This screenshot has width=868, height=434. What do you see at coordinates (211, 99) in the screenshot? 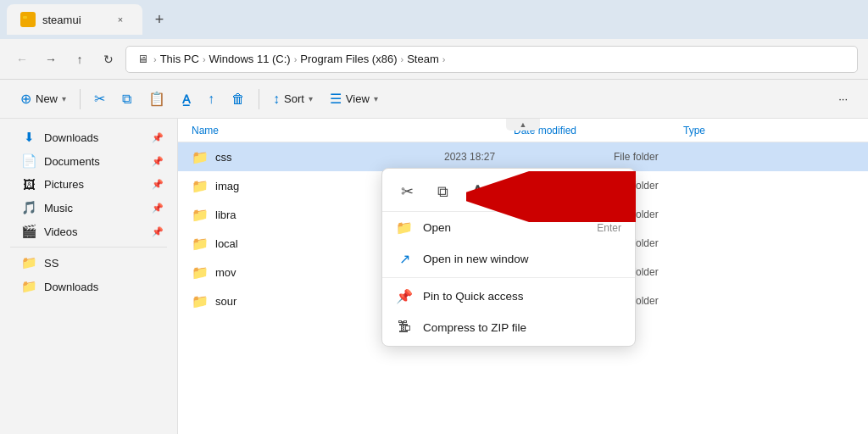
I see `share-button: ↑` at bounding box center [211, 99].